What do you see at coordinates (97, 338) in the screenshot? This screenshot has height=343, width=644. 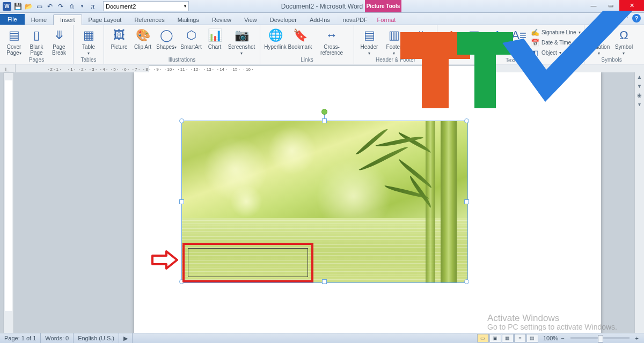 I see `status-language: English (U.S.)` at bounding box center [97, 338].